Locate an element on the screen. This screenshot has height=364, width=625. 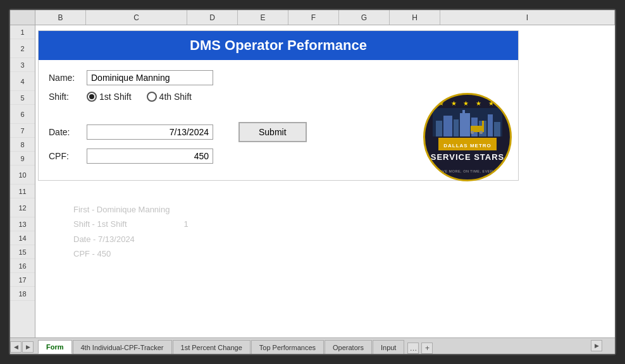
watermark-line-4: CPF - 450 is located at coordinates (131, 254).